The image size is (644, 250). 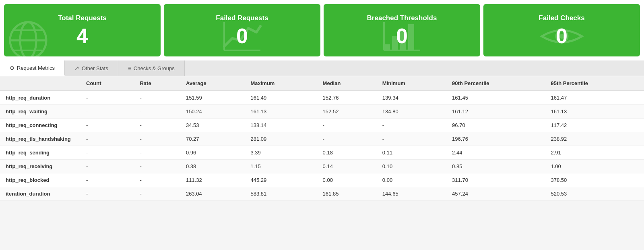 I want to click on card-value-failed-checks: 0, so click(x=562, y=36).